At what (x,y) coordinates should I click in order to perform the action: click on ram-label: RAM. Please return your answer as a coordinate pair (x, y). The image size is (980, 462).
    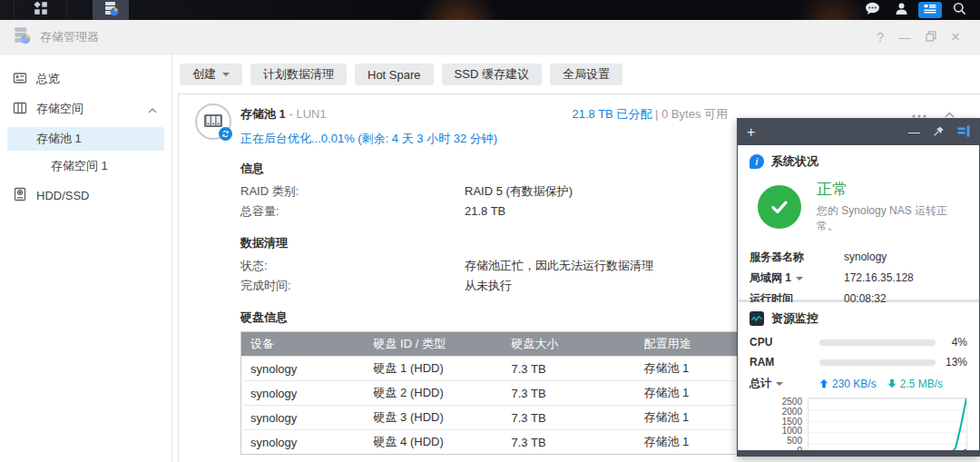
    Looking at the image, I should click on (784, 362).